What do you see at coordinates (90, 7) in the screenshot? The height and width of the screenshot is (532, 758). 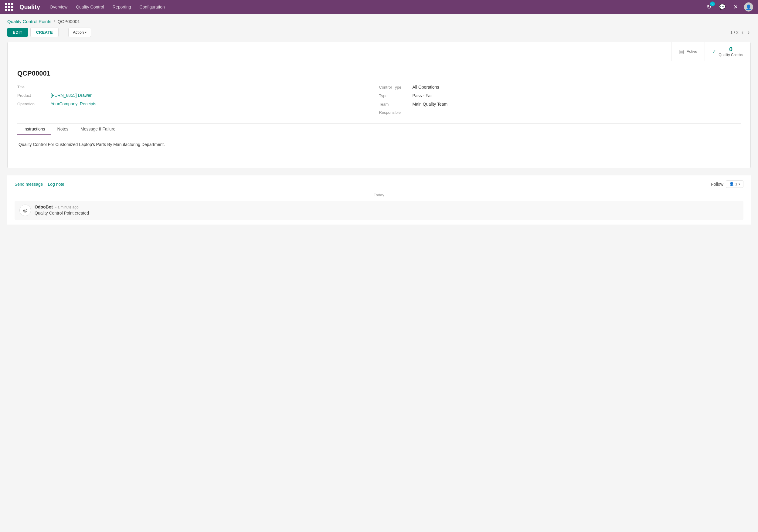 I see `nav-quality-control: Quality Control` at bounding box center [90, 7].